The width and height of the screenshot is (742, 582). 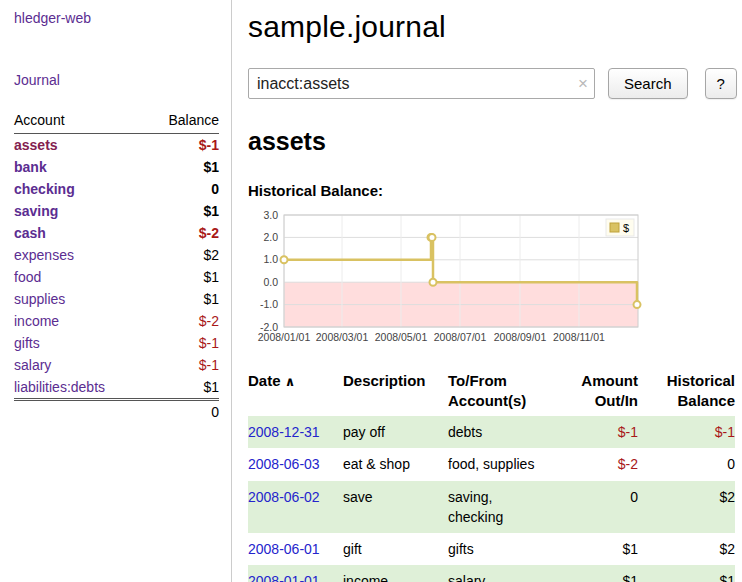 What do you see at coordinates (116, 146) in the screenshot?
I see `account-row: assets$-1` at bounding box center [116, 146].